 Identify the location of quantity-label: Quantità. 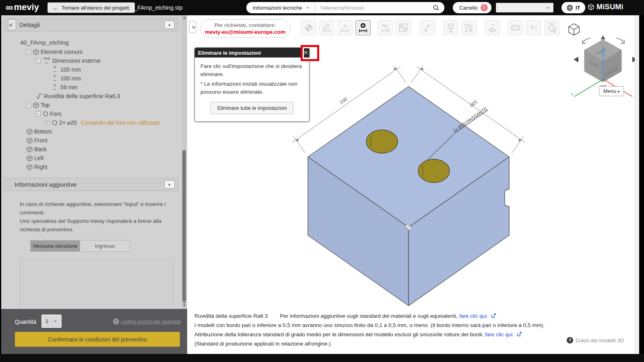
(26, 322).